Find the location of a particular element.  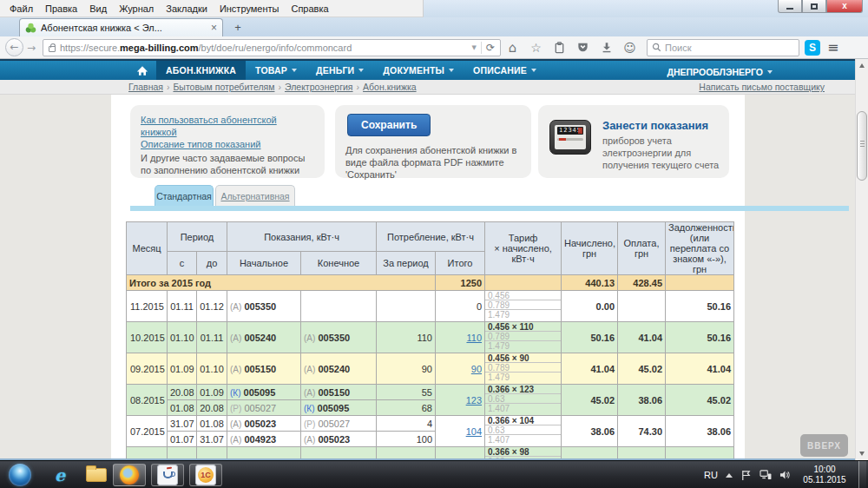

summary-total: 1250 is located at coordinates (460, 283).